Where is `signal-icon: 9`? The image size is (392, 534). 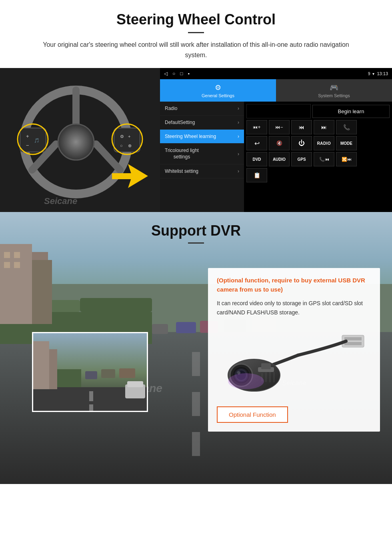 signal-icon: 9 is located at coordinates (369, 74).